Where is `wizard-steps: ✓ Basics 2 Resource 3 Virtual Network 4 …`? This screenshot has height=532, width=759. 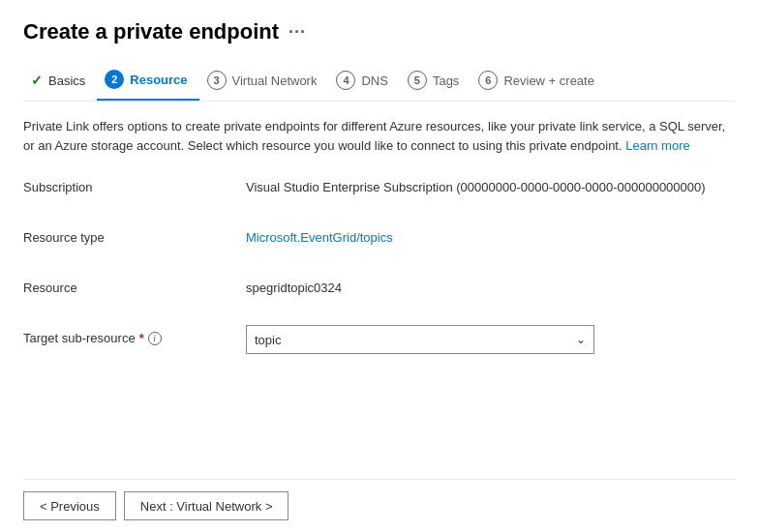 wizard-steps: ✓ Basics 2 Resource 3 Virtual Network 4 … is located at coordinates (380, 81).